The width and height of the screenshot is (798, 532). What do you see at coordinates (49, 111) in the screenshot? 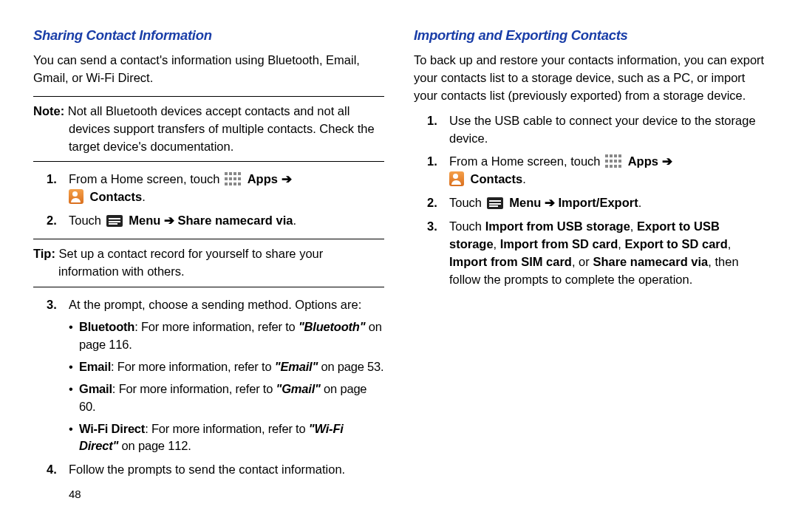
I see `note-label: Note:` at bounding box center [49, 111].